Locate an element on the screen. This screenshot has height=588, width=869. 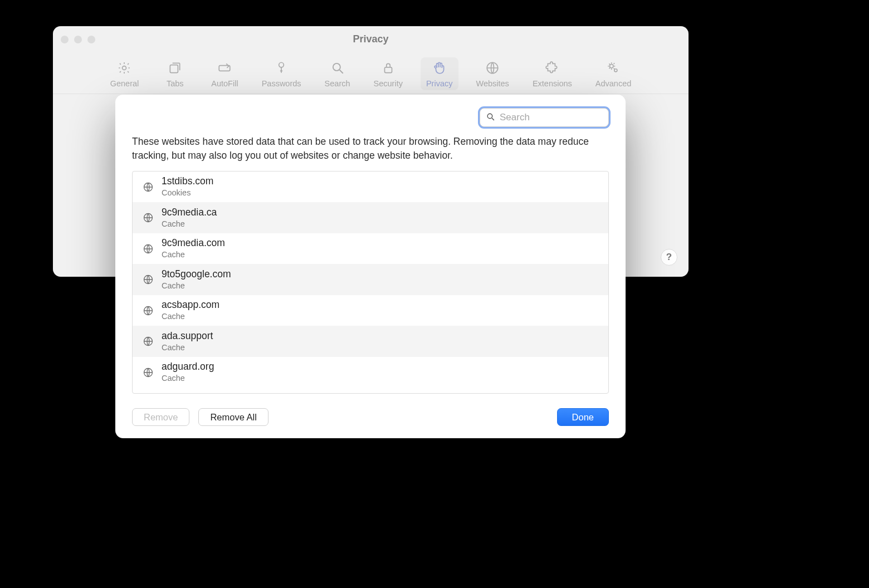
tab-extensions: Extensions is located at coordinates (553, 74).